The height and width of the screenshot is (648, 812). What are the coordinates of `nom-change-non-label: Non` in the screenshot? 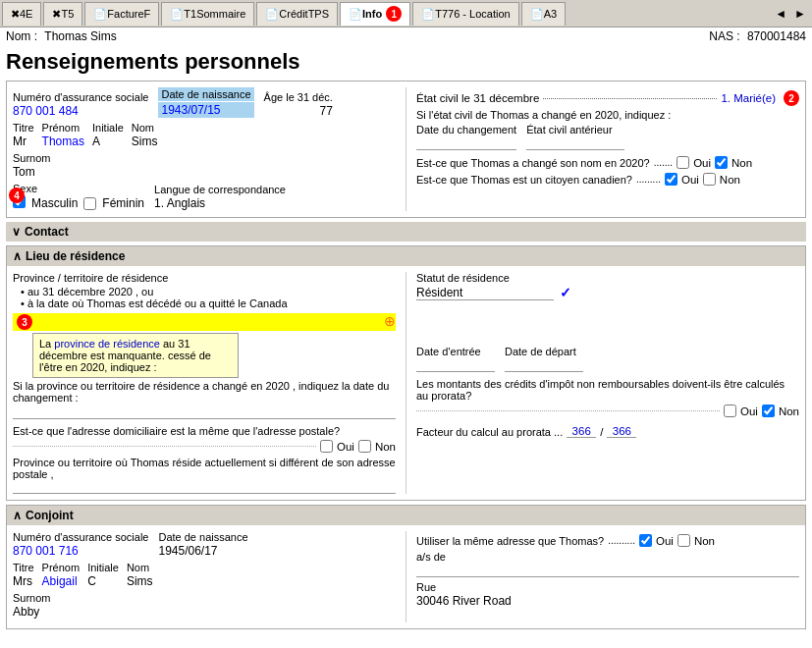 It's located at (742, 163).